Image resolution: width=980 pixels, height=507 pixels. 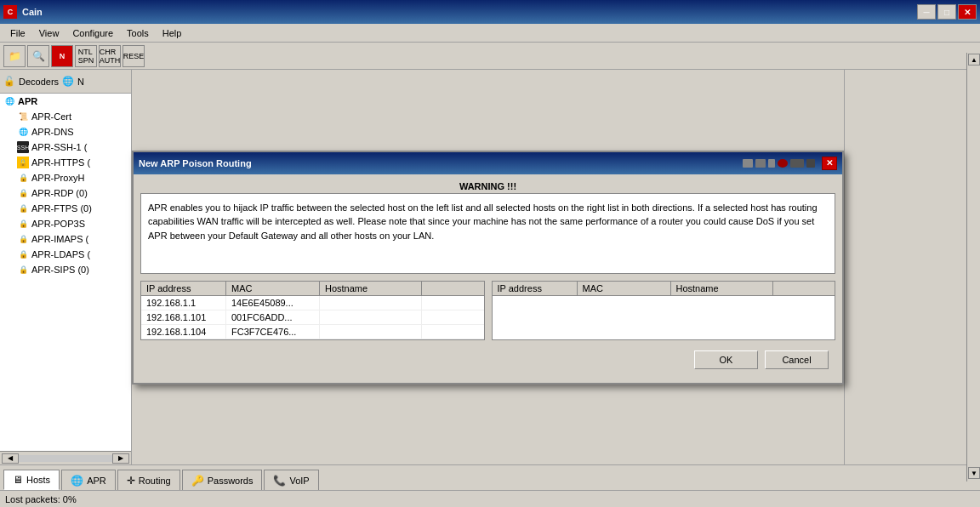 What do you see at coordinates (23, 178) in the screenshot?
I see `lock-icon-2: 🔒` at bounding box center [23, 178].